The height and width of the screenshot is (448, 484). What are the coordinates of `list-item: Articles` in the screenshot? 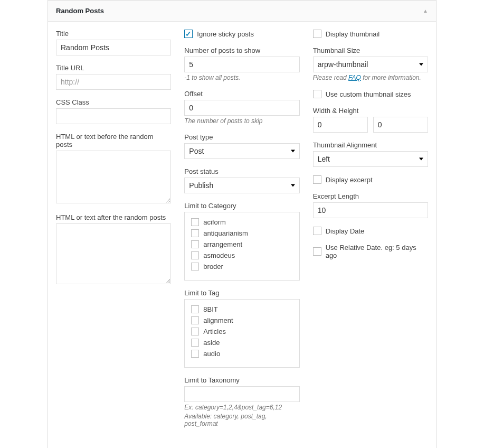 It's located at (242, 332).